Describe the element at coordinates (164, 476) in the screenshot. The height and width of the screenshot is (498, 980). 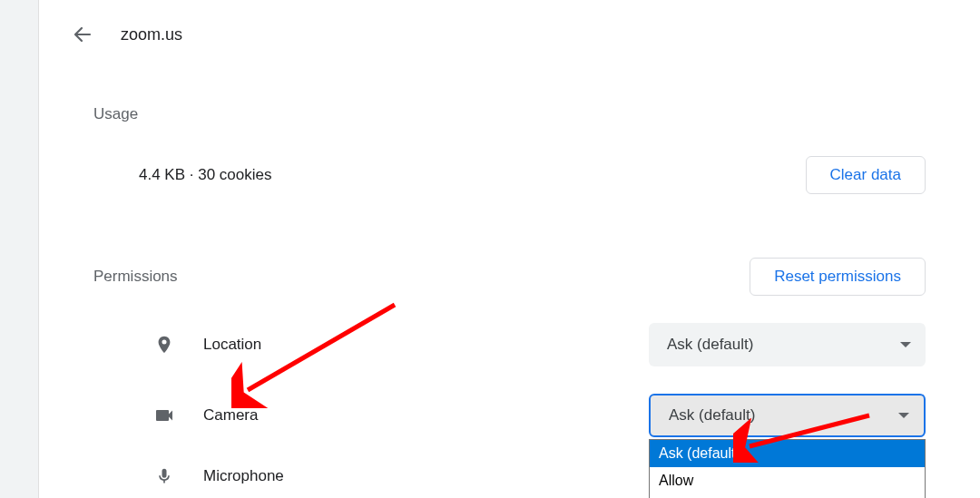
I see `microphone-icon` at that location.